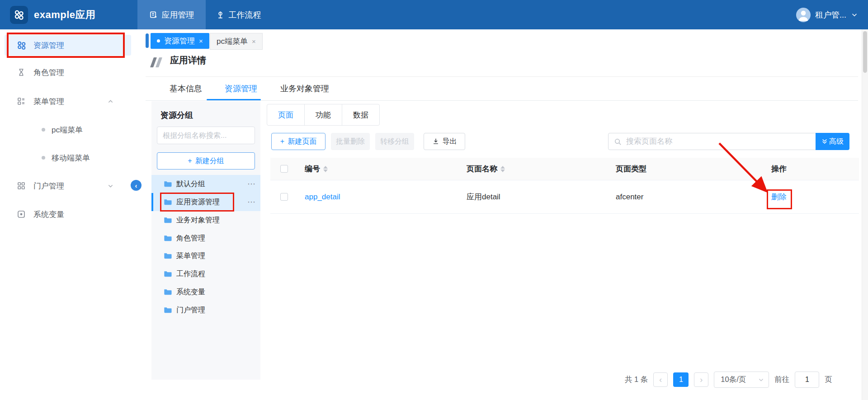  I want to click on topnav-label: 工作流程, so click(245, 15).